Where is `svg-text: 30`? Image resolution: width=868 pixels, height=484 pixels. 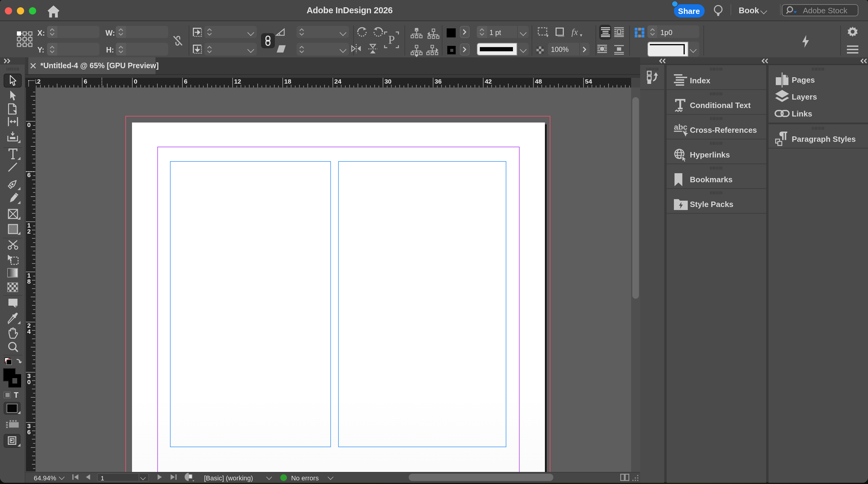 svg-text: 30 is located at coordinates (388, 81).